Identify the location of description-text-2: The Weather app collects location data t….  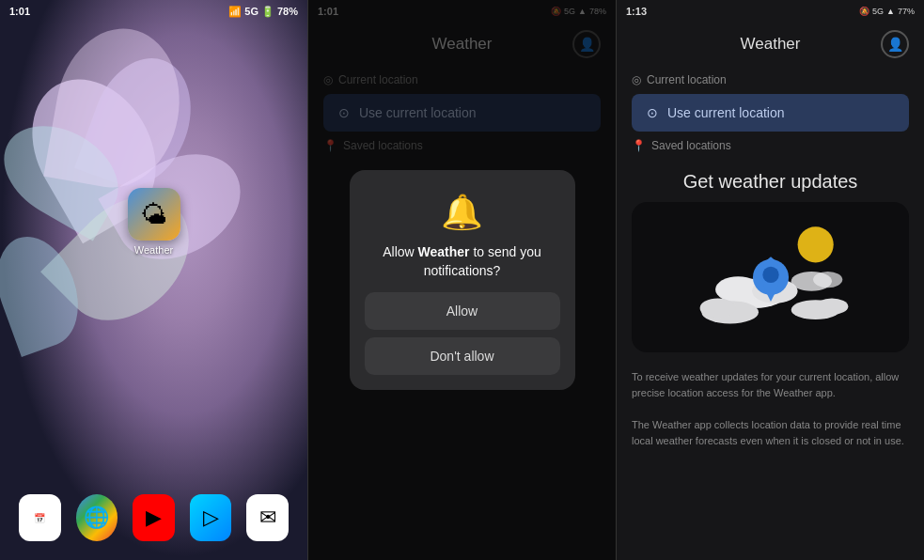
(771, 432).